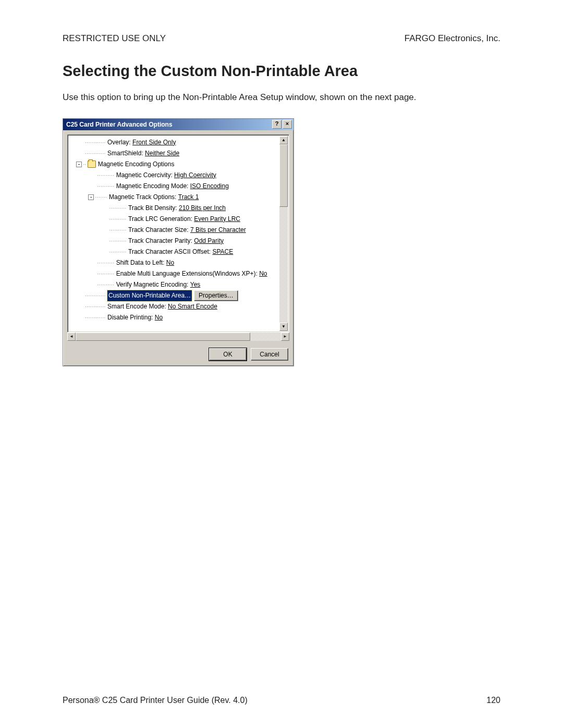 The width and height of the screenshot is (563, 728). Describe the element at coordinates (175, 230) in the screenshot. I see `tree-item-char-size: ·········· Track Character Size: 7 Bits …` at that location.